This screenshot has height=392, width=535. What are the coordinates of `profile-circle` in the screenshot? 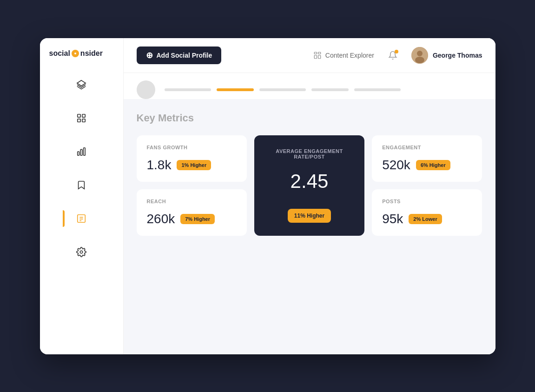 It's located at (146, 90).